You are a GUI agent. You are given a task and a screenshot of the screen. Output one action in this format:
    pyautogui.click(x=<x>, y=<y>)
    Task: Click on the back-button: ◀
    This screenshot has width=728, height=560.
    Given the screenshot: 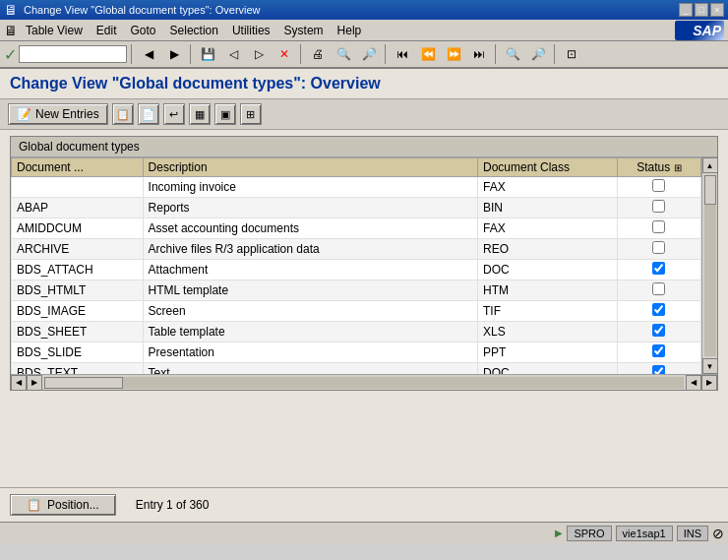 What is the action you would take?
    pyautogui.click(x=149, y=54)
    